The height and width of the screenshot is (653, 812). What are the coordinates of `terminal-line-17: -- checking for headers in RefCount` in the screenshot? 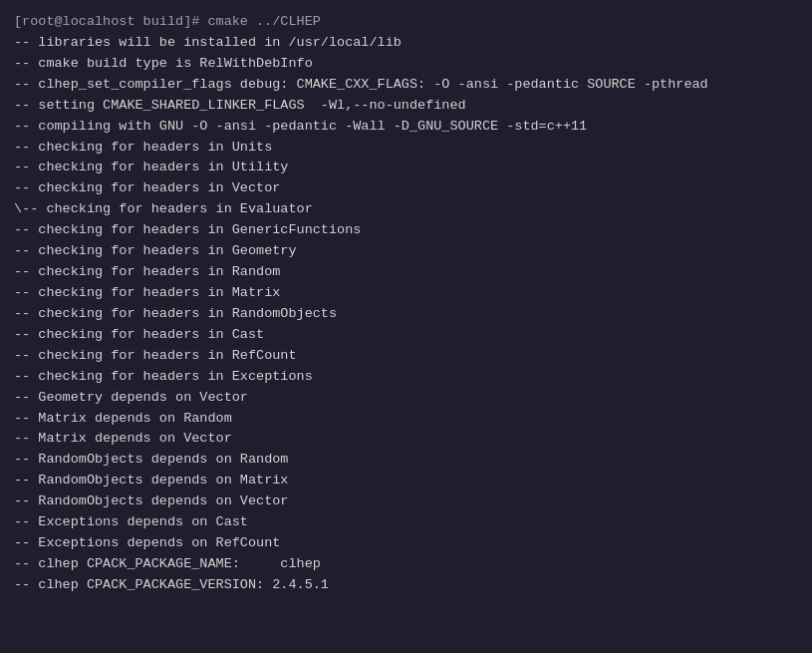 It's located at (406, 357).